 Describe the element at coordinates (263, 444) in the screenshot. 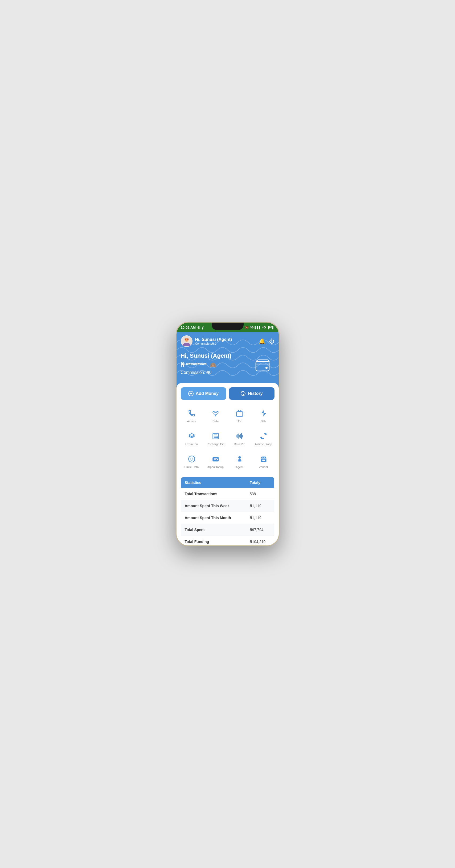

I see `airtime-swap-label: Airtime Swap` at that location.